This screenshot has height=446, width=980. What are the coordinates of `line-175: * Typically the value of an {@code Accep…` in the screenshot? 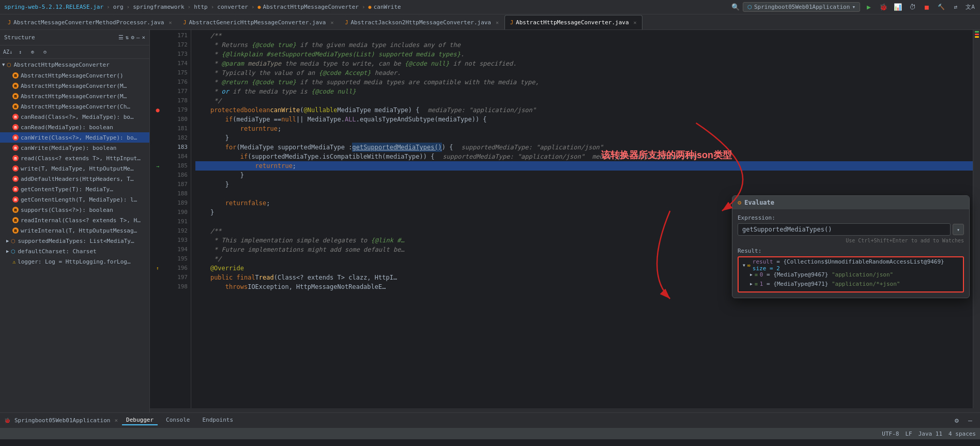 It's located at (584, 73).